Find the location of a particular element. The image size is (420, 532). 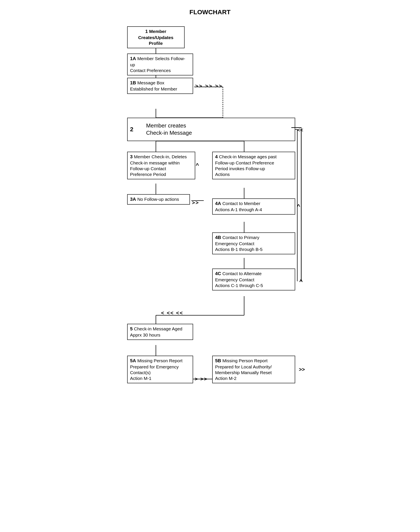

node-4: 4Check-in Message ages past Follow-up Co… is located at coordinates (254, 166).